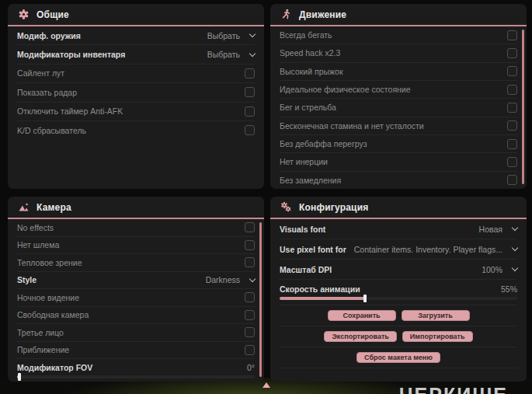  What do you see at coordinates (136, 316) in the screenshot?
I see `row-free-camera: Свободная камера` at bounding box center [136, 316].